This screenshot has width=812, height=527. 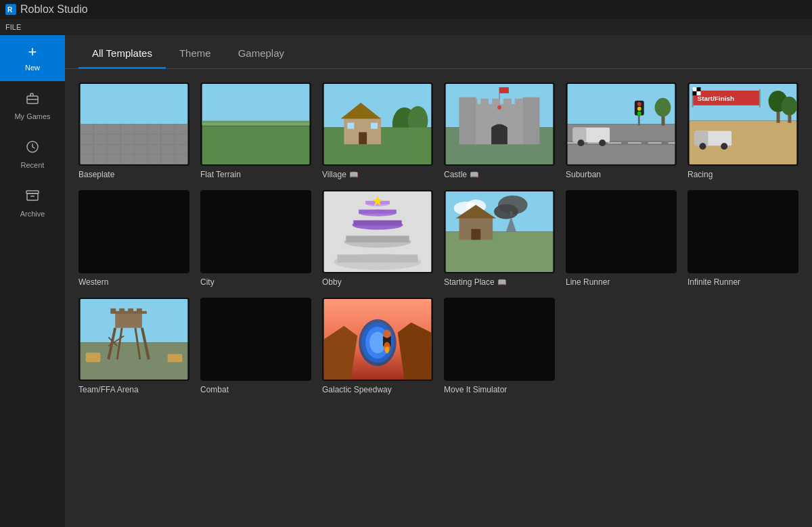 What do you see at coordinates (378, 282) in the screenshot?
I see `template-name-obby: Obby` at bounding box center [378, 282].